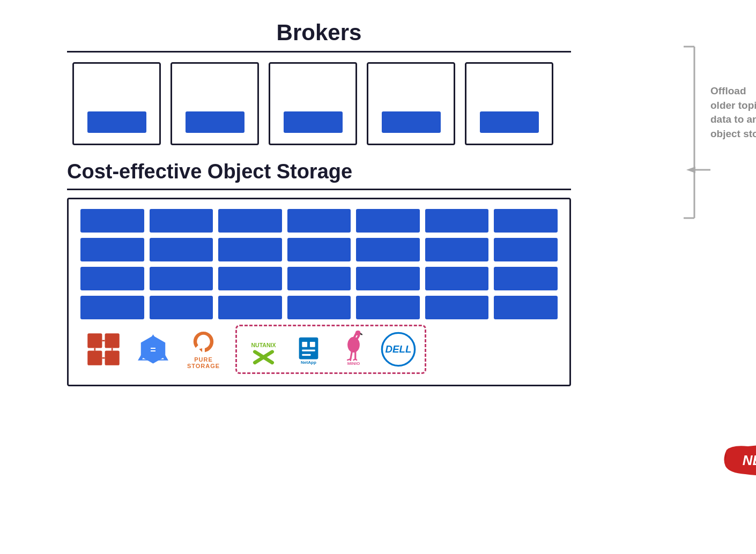 The image size is (756, 554). I want to click on new-badge-svg: NEW, so click(739, 461).